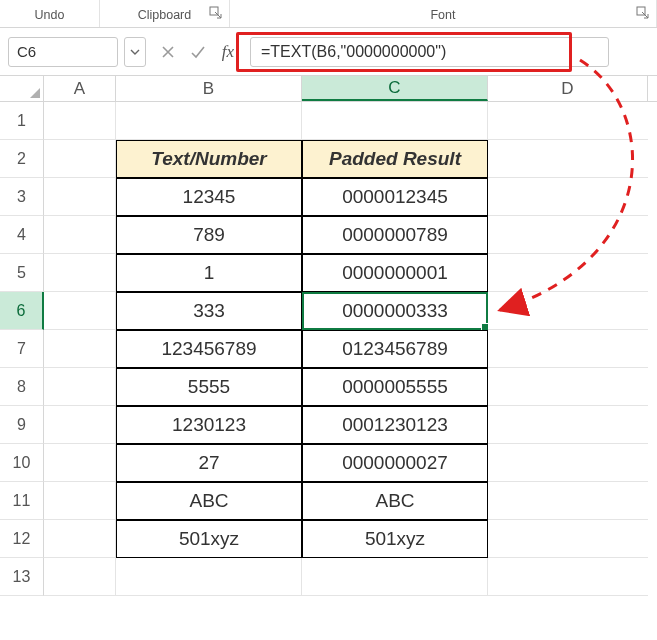 The height and width of the screenshot is (640, 657). What do you see at coordinates (643, 13) in the screenshot?
I see `font-dialog-launcher-icon` at bounding box center [643, 13].